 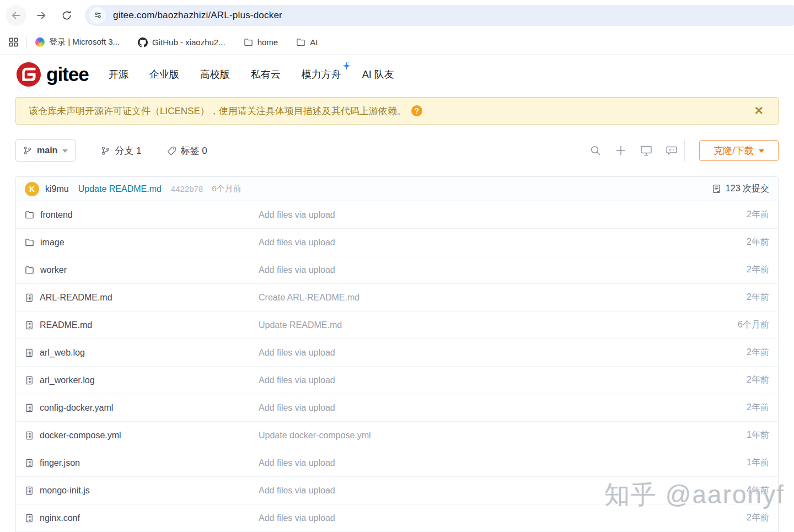 I want to click on bookmark-item: GitHub - xiaozhu2..., so click(x=182, y=42).